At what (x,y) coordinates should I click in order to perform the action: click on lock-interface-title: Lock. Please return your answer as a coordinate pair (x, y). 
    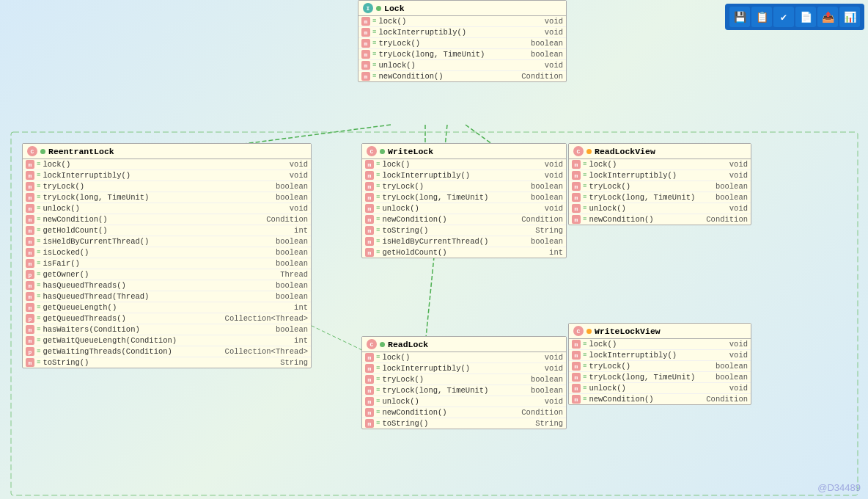
    Looking at the image, I should click on (394, 9).